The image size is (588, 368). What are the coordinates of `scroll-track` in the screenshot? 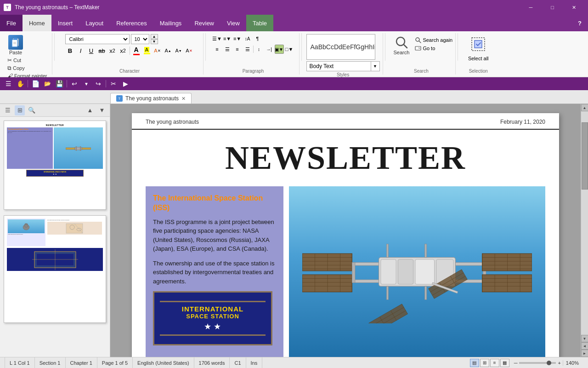 It's located at (584, 223).